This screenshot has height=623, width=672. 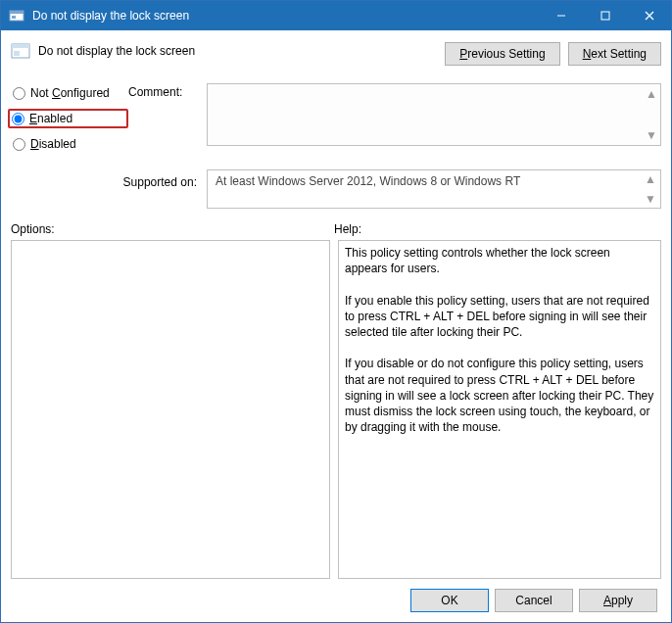 I want to click on close-button, so click(x=648, y=16).